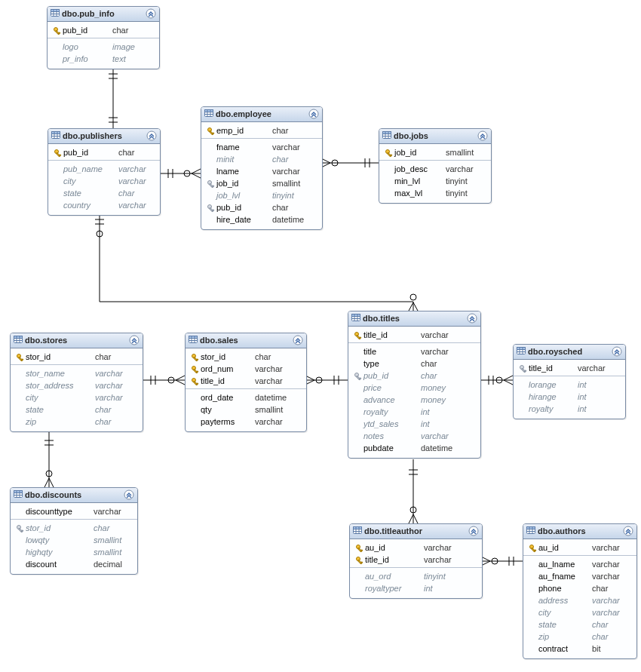  What do you see at coordinates (569, 397) in the screenshot?
I see `column-row: hirangeint` at bounding box center [569, 397].